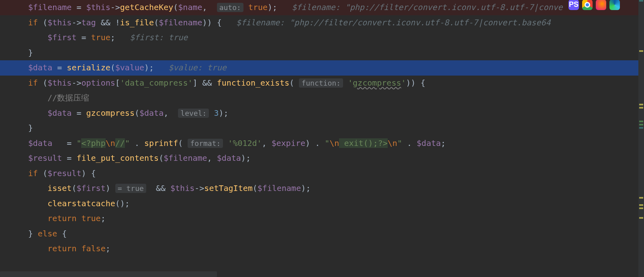  Describe the element at coordinates (253, 83) in the screenshot. I see `code-token: function_exists` at that location.